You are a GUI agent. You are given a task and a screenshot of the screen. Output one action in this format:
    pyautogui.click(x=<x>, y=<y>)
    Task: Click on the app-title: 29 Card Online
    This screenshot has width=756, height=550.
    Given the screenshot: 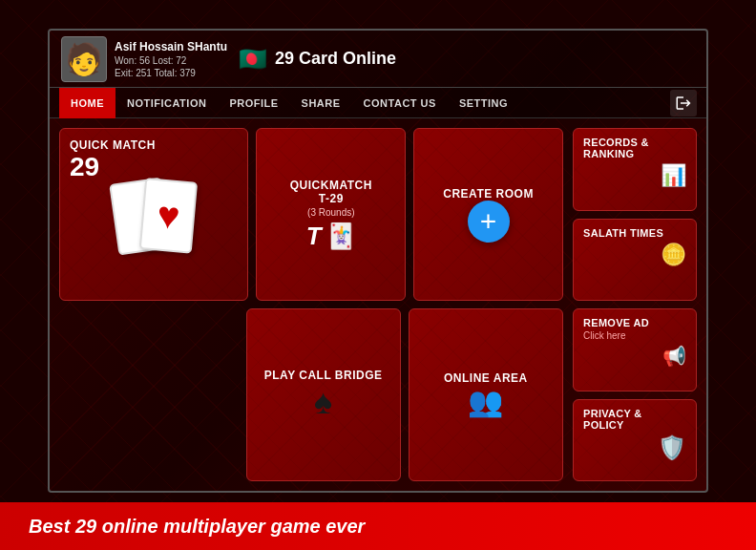 What is the action you would take?
    pyautogui.click(x=336, y=59)
    